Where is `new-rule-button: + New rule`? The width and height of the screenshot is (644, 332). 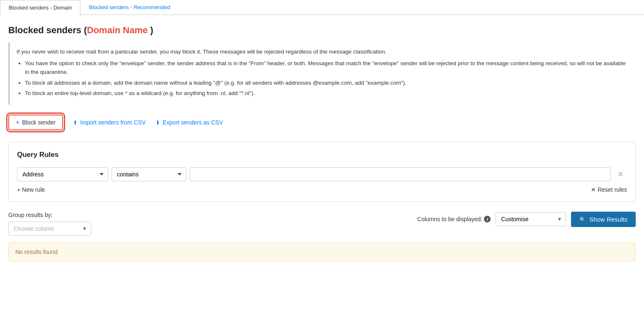 new-rule-button: + New rule is located at coordinates (31, 190).